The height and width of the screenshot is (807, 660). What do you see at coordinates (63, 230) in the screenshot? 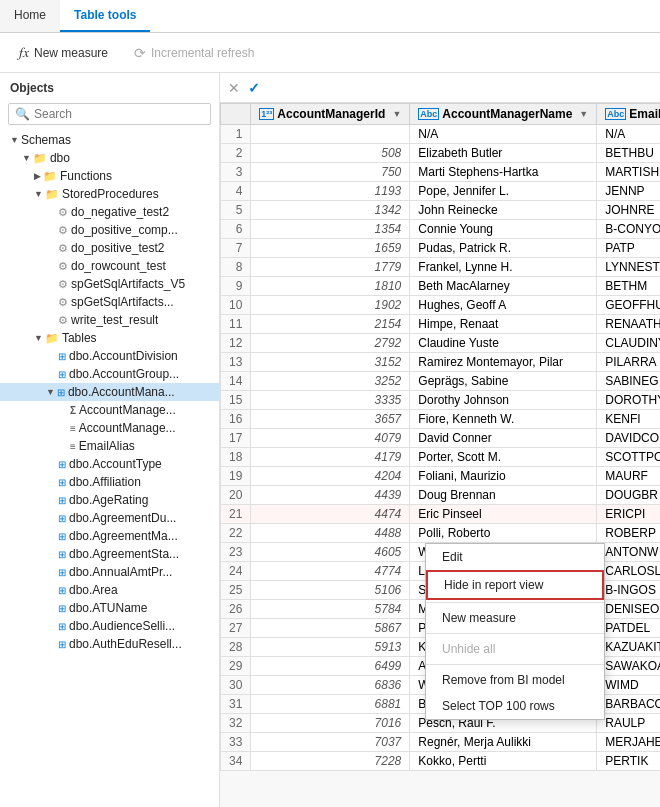
I see `sp-icon-2: ⚙` at bounding box center [63, 230].